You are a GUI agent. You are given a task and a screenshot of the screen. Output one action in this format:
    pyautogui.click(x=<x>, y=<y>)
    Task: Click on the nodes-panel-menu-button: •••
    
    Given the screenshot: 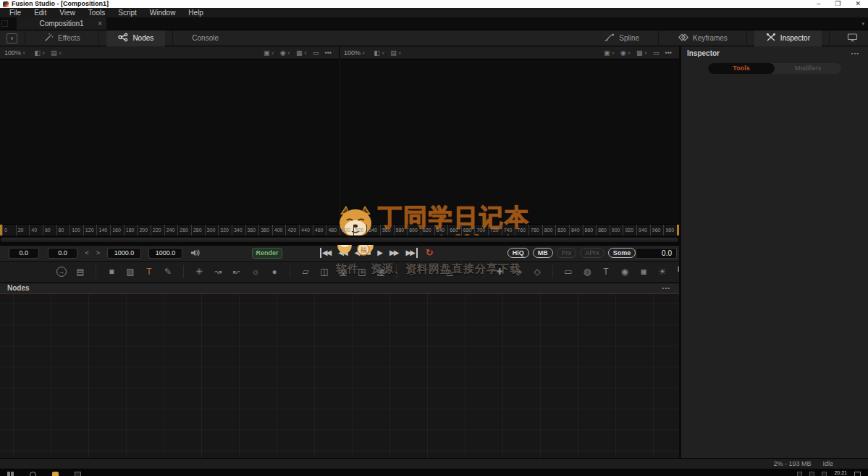 What is the action you would take?
    pyautogui.click(x=670, y=288)
    